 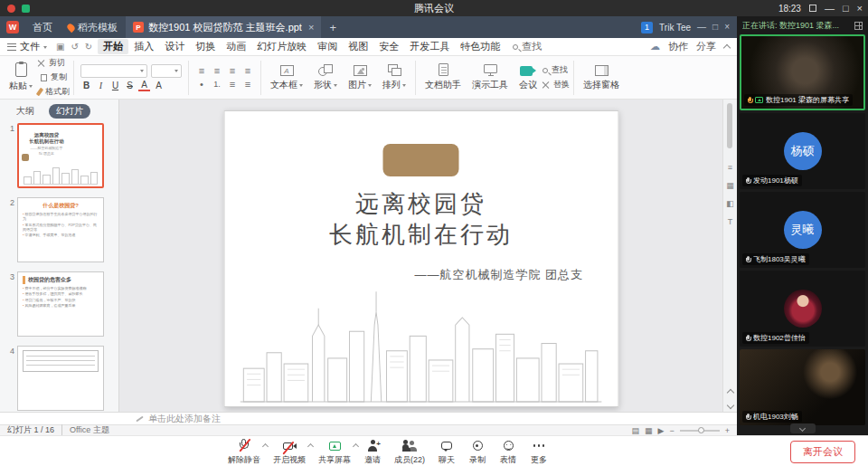 What do you see at coordinates (175, 47) in the screenshot?
I see `tab-design: 设计` at bounding box center [175, 47].